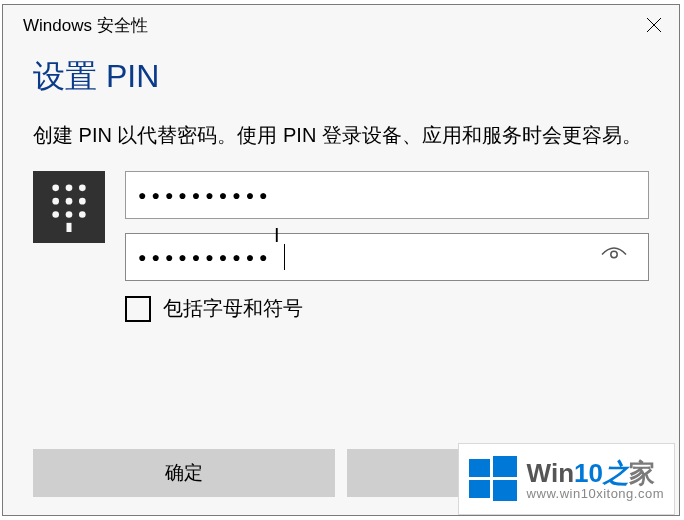 The image size is (684, 520). What do you see at coordinates (233, 308) in the screenshot?
I see `checkbox-label: 包括字母和符号` at bounding box center [233, 308].